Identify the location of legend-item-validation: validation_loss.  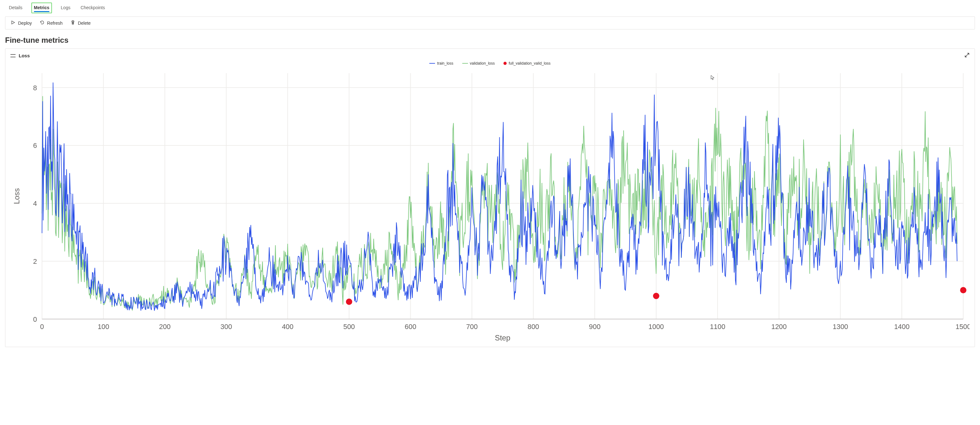
(479, 63).